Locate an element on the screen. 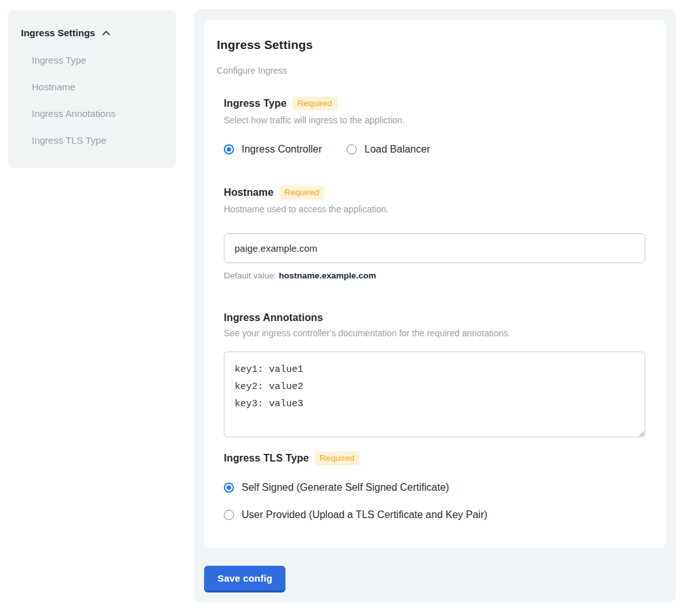  chevron-up-icon is located at coordinates (106, 33).